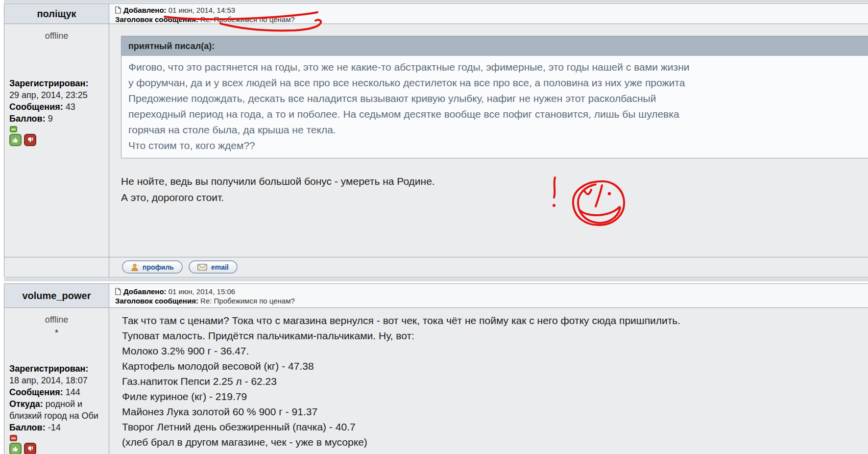 Image resolution: width=868 pixels, height=454 pixels. What do you see at coordinates (58, 95) in the screenshot?
I see `registered-value: 29 апр, 2014, 23:25` at bounding box center [58, 95].